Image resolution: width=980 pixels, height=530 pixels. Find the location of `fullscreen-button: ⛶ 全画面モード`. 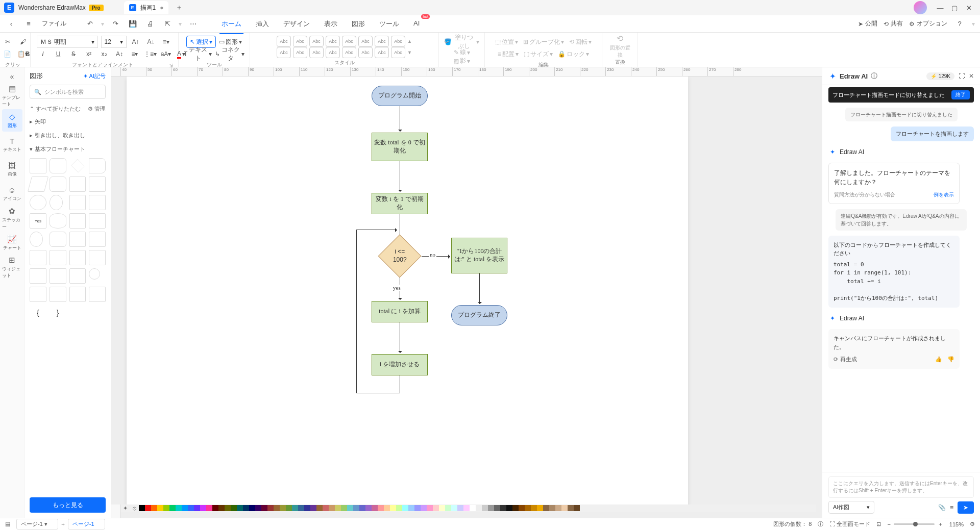

fullscreen-button: ⛶ 全画面モード is located at coordinates (850, 524).